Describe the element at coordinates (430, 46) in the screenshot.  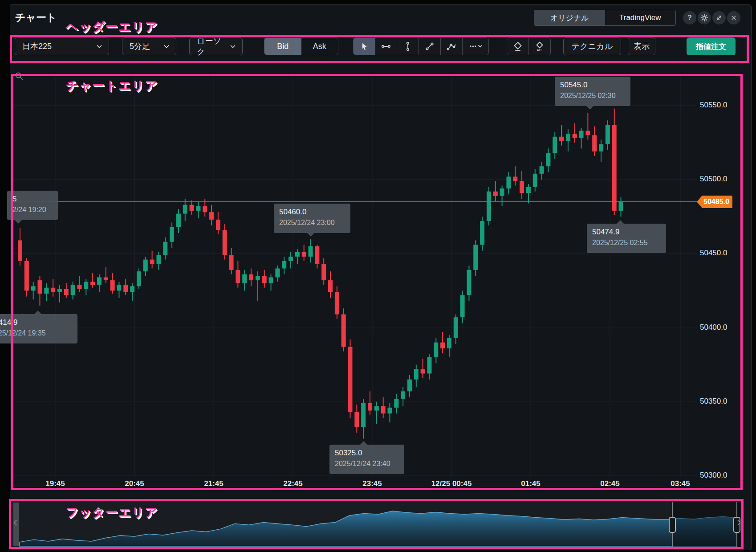
I see `trend-line-icon` at that location.